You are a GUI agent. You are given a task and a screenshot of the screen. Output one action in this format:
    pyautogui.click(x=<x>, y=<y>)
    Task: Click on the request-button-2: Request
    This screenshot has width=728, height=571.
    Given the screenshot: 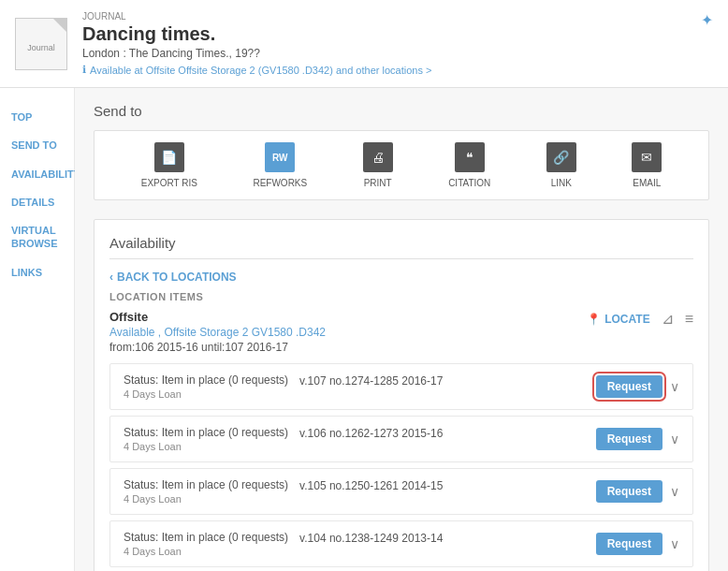 What is the action you would take?
    pyautogui.click(x=629, y=491)
    